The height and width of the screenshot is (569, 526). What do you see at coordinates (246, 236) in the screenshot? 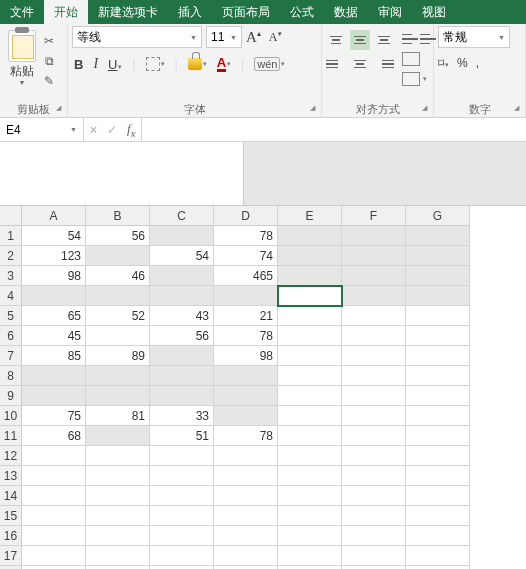
I see `cell: 78` at bounding box center [246, 236].